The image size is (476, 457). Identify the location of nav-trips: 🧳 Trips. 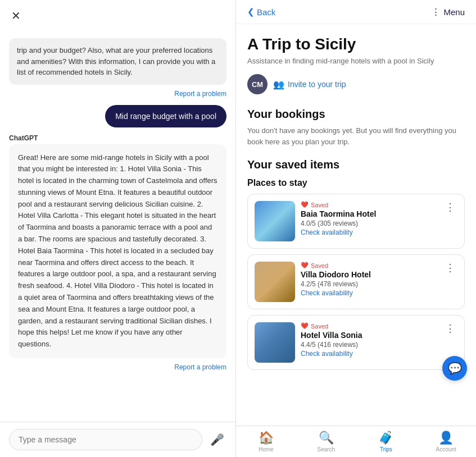
(386, 441).